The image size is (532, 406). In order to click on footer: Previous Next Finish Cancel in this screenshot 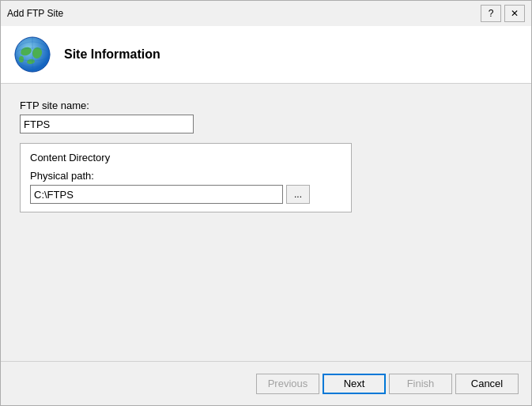, I will do `click(266, 383)`.